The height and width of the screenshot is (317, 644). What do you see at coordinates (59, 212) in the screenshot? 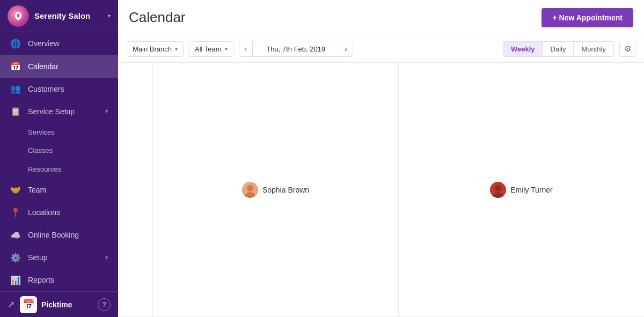
I see `sidebar-item-locations: 📍 Locations` at bounding box center [59, 212].